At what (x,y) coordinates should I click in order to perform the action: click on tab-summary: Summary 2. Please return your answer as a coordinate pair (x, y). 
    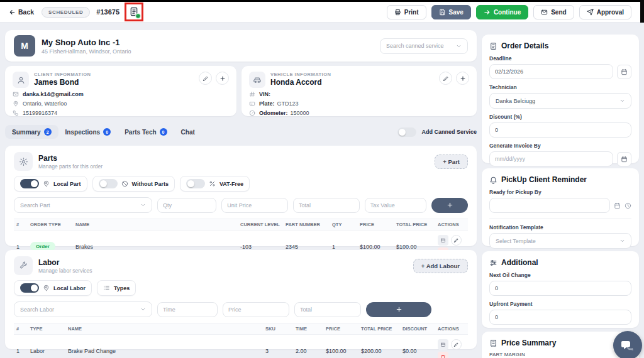
    Looking at the image, I should click on (31, 132).